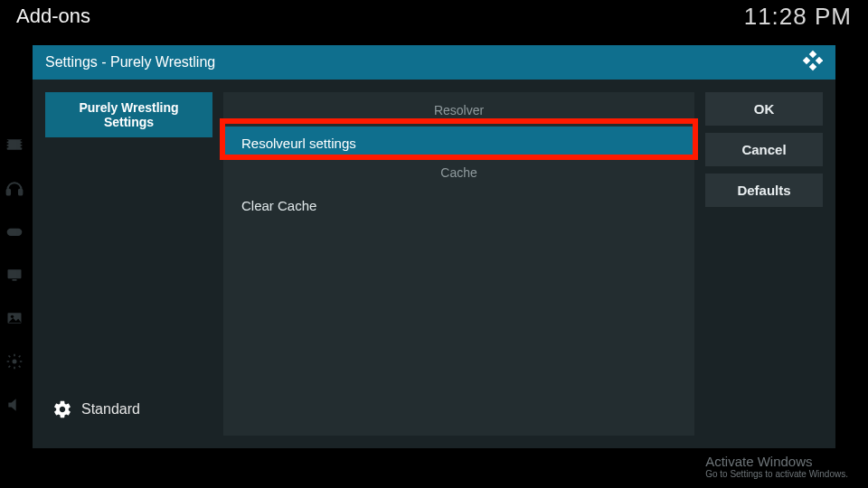 The image size is (868, 488). I want to click on defaults-button: Defaults, so click(764, 190).